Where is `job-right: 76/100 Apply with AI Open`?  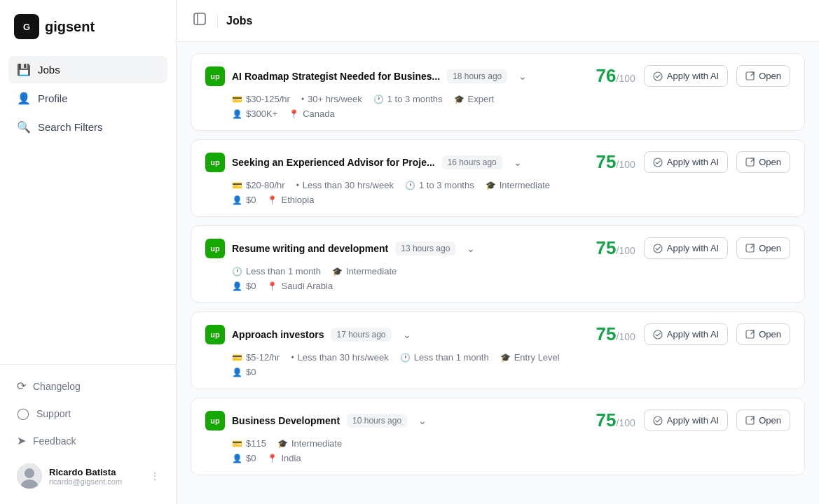
job-right: 76/100 Apply with AI Open is located at coordinates (694, 76).